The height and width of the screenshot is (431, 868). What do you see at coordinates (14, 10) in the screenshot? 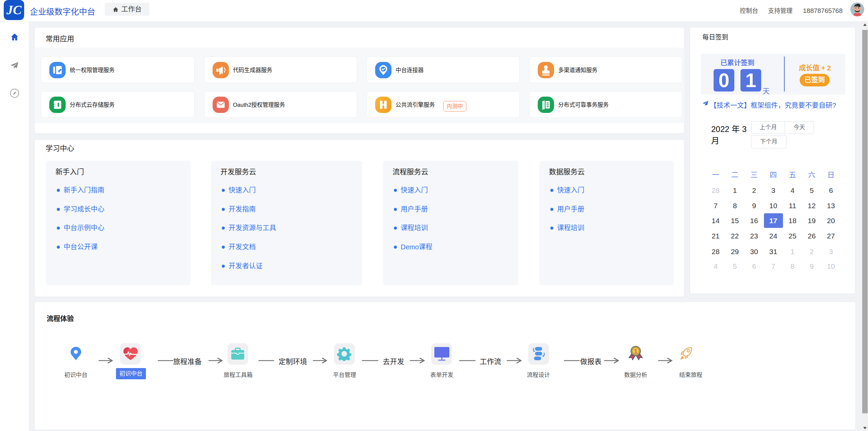
I see `svg-text: JC` at bounding box center [14, 10].